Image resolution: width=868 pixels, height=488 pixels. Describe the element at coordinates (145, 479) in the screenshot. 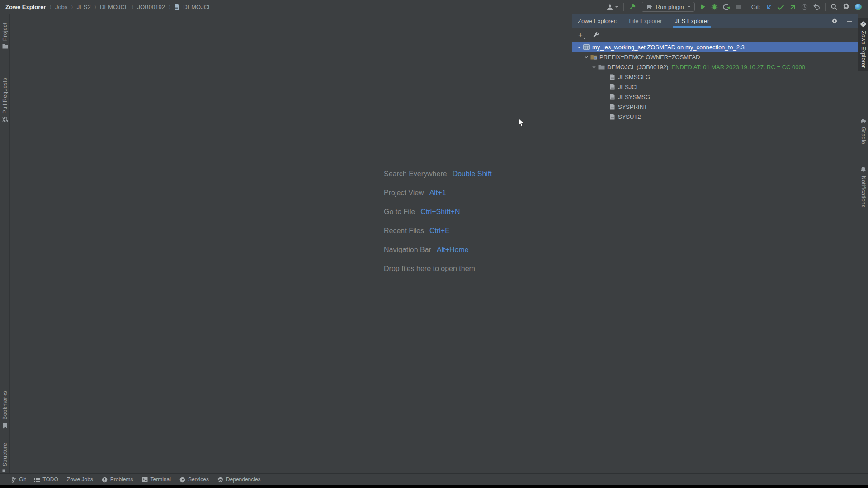

I see `terminal-icon` at that location.